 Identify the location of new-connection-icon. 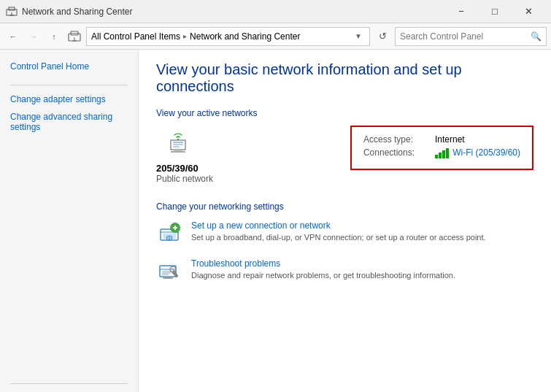
(169, 234).